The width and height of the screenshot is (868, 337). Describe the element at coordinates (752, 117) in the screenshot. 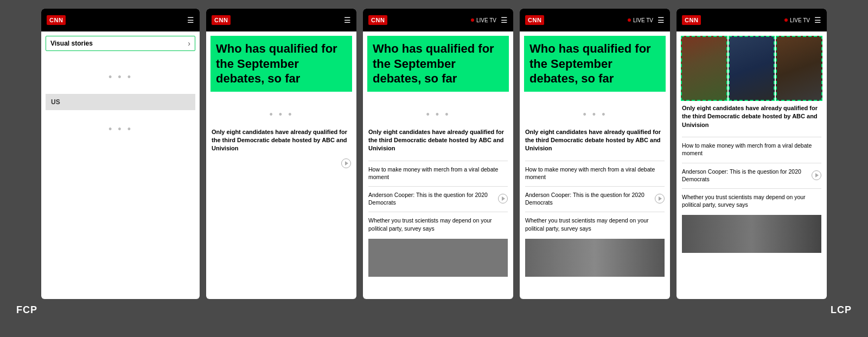

I see `main-article-5: Only eight candidates have already quali…` at that location.